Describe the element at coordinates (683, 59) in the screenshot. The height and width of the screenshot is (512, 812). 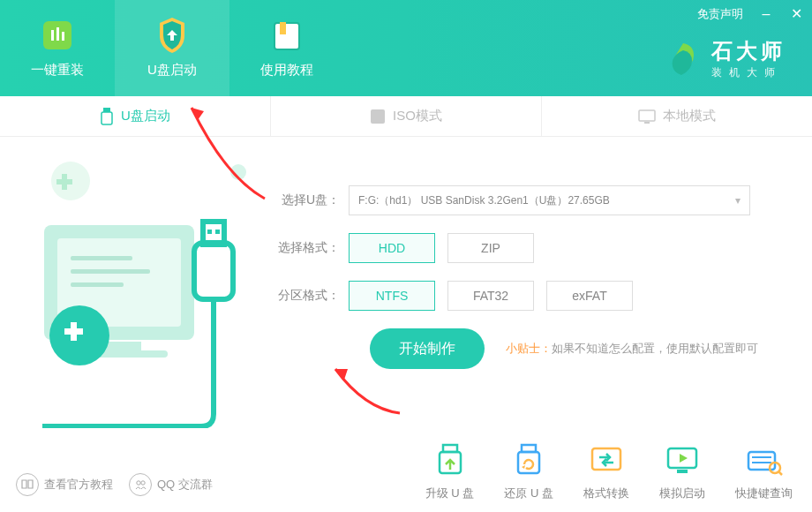
I see `logo-icon` at that location.